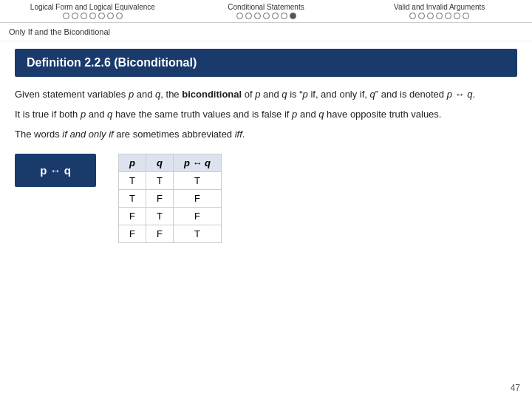 The width and height of the screenshot is (532, 399). What do you see at coordinates (160, 163) in the screenshot?
I see `col-header-q: q` at bounding box center [160, 163].